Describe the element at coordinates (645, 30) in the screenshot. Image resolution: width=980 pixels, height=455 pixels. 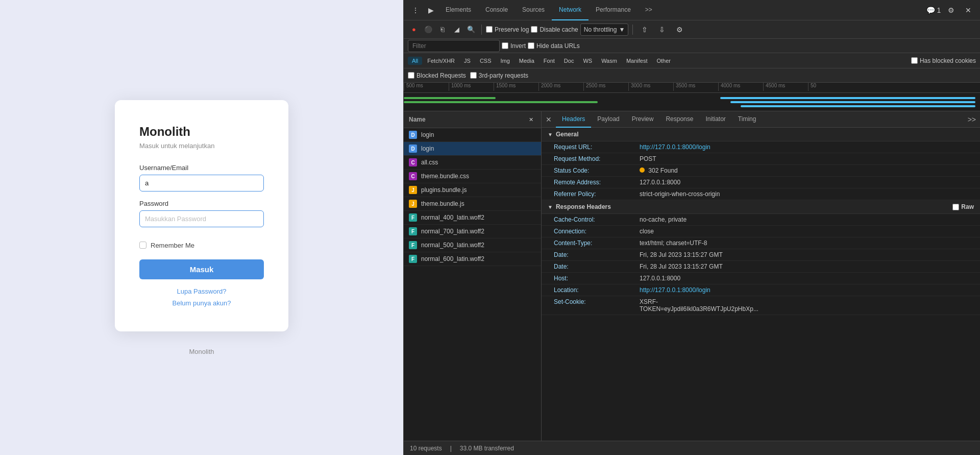
I see `import-icon: ⇧` at that location.